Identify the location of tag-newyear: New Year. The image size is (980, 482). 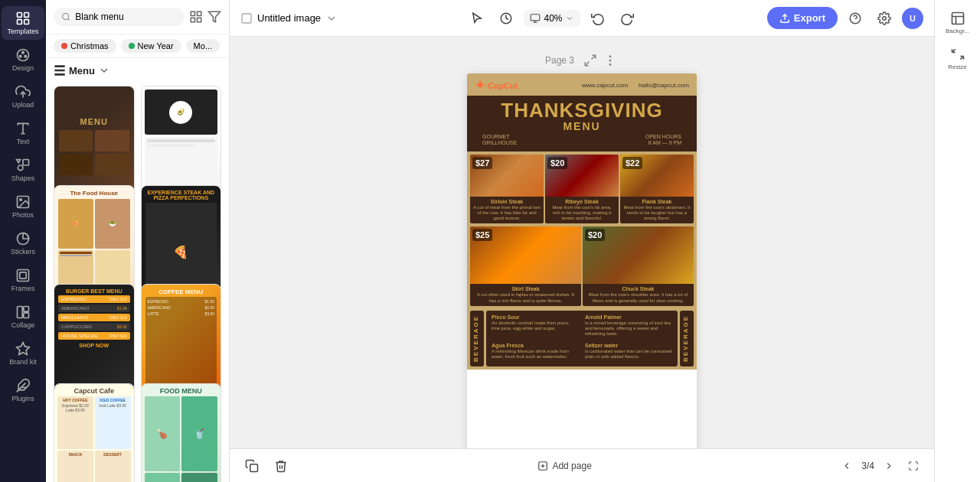
(152, 46).